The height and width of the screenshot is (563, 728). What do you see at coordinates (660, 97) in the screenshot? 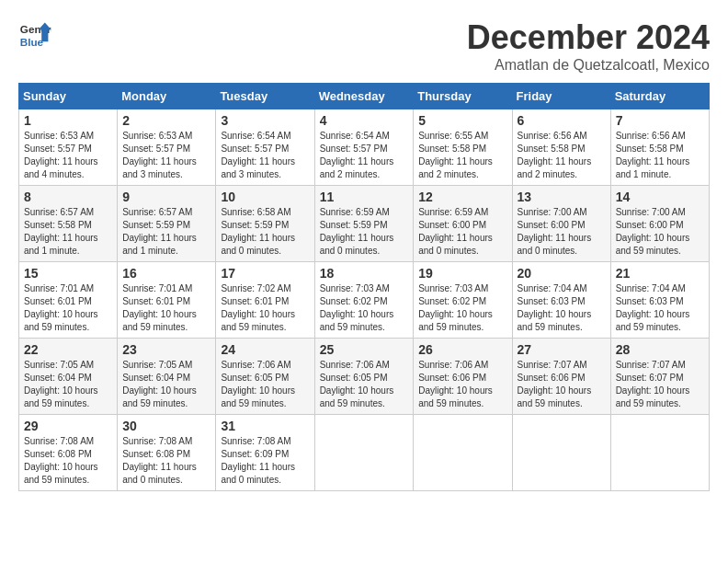
I see `col-saturday: Saturday` at bounding box center [660, 97].